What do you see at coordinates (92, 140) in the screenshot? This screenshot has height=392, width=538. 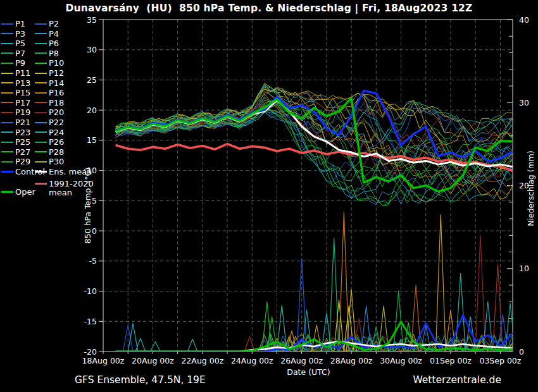 I see `svg-text: 15` at bounding box center [92, 140].